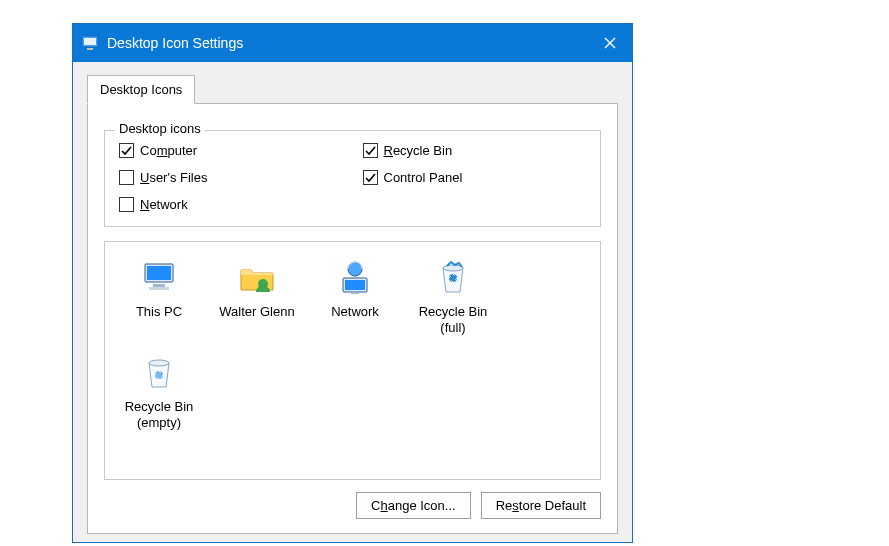 Image resolution: width=889 pixels, height=546 pixels. Describe the element at coordinates (541, 506) in the screenshot. I see `restore-default-button: Restore Default` at that location.